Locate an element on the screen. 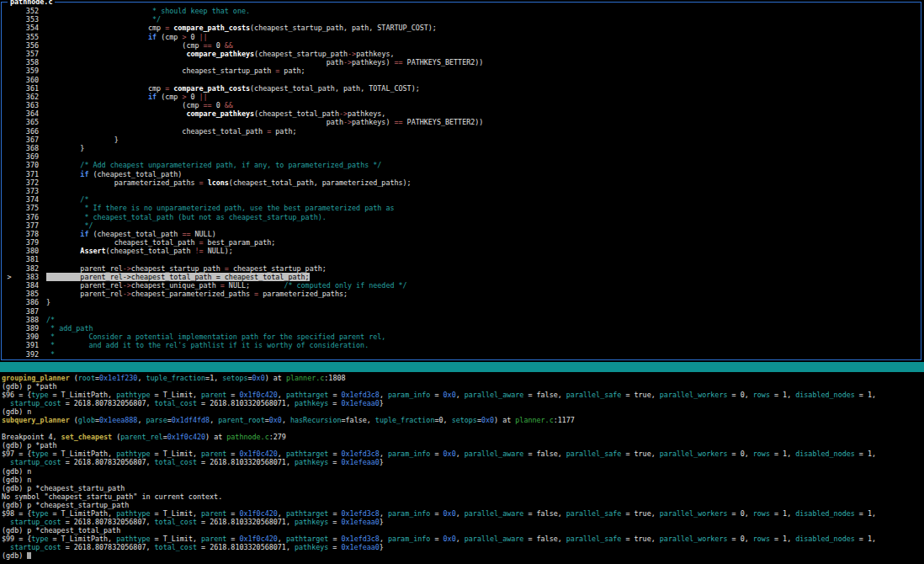 The height and width of the screenshot is (564, 924). source-code-text: if (cheapest_total_path == NULL) is located at coordinates (131, 234).